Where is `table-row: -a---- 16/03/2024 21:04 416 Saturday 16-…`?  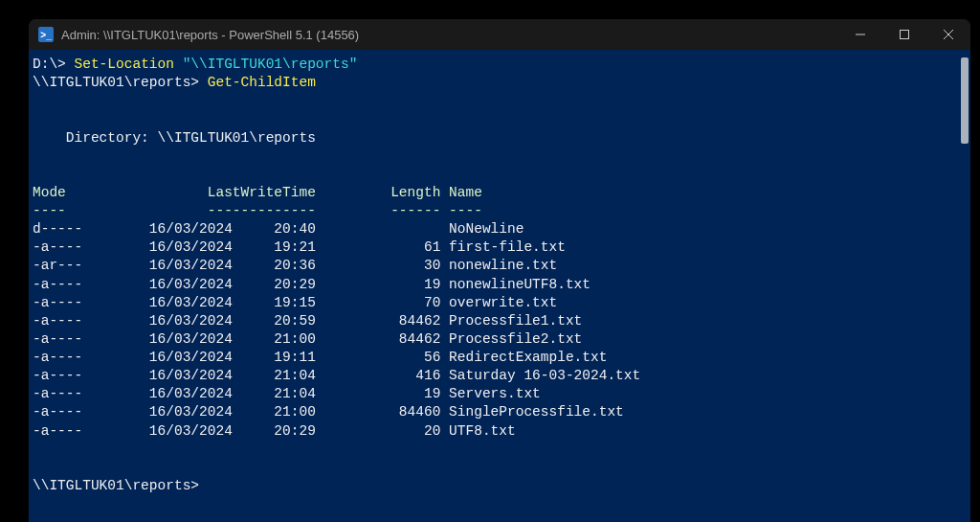 table-row: -a---- 16/03/2024 21:04 416 Saturday 16-… is located at coordinates (500, 375).